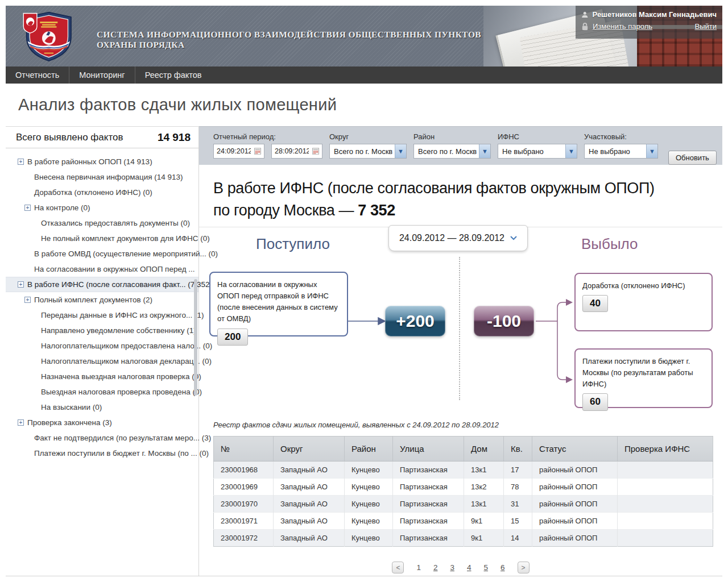 The height and width of the screenshot is (582, 728). Describe the element at coordinates (239, 151) in the screenshot. I see `date-from-field` at that location.